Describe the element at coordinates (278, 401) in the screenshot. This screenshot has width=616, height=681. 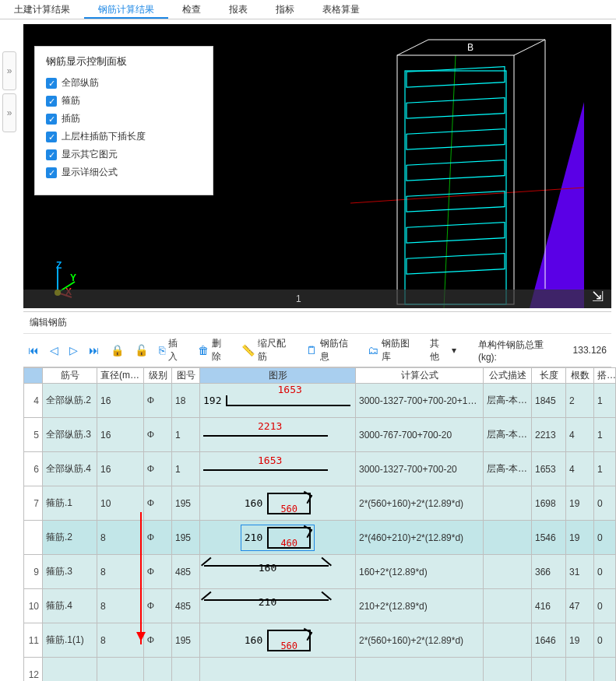
I see `cell-shape: 1921653` at that location.